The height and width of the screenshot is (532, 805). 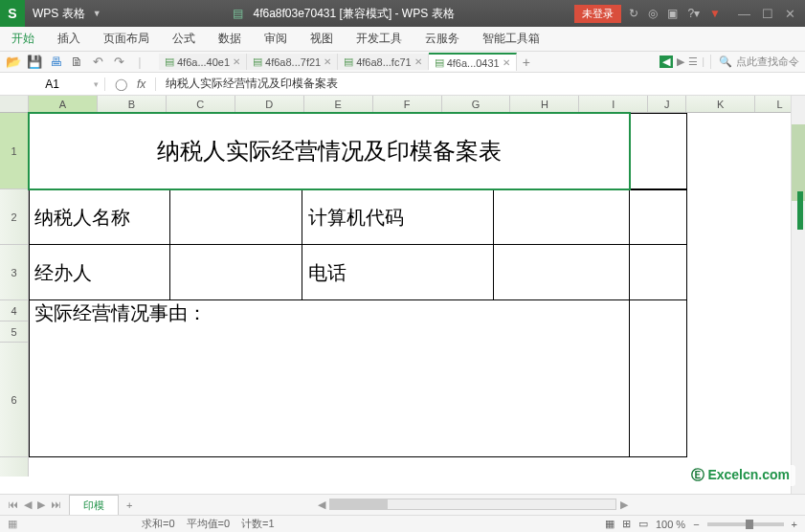 I want to click on menu-cloud: 云服务, so click(x=442, y=38).